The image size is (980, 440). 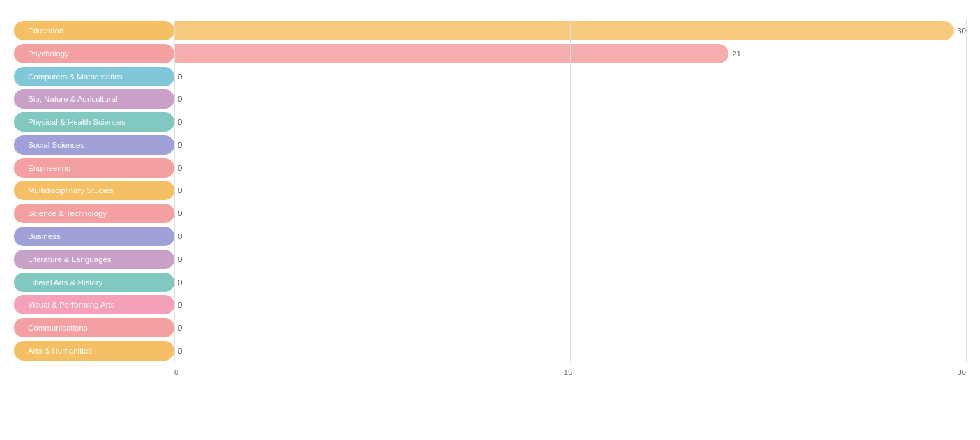 I want to click on bar-row: Bio, Nature & Agricultural 0, so click(x=490, y=99).